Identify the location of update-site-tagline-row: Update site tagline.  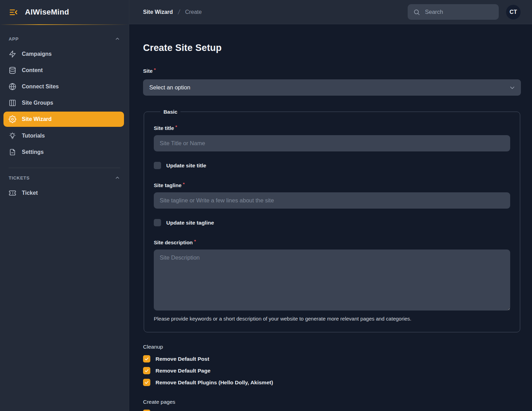
(332, 222).